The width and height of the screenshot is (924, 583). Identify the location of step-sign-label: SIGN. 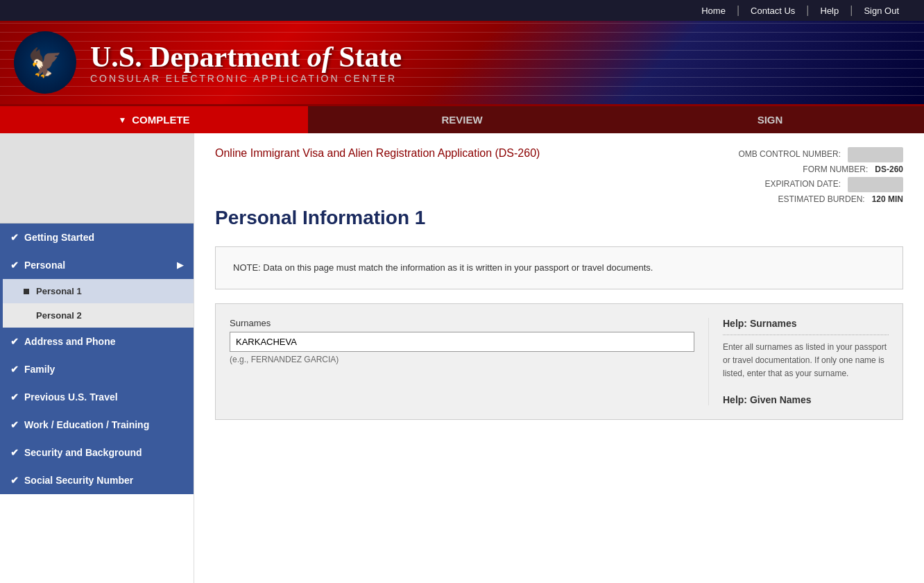
(770, 119).